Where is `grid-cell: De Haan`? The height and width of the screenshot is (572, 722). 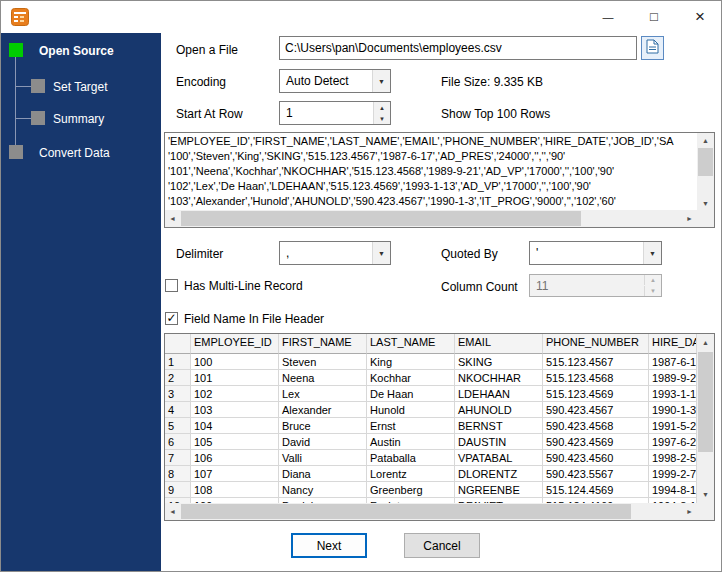 grid-cell: De Haan is located at coordinates (411, 394).